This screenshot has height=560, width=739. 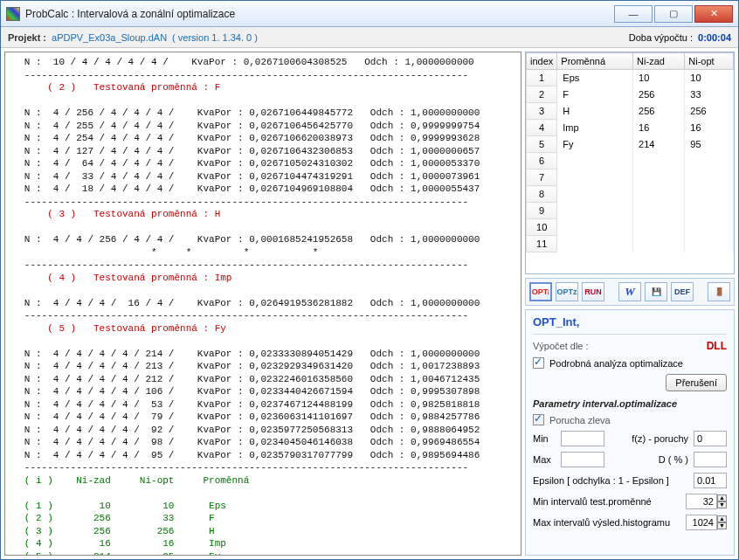 I want to click on porucha-checkbox, so click(x=538, y=419).